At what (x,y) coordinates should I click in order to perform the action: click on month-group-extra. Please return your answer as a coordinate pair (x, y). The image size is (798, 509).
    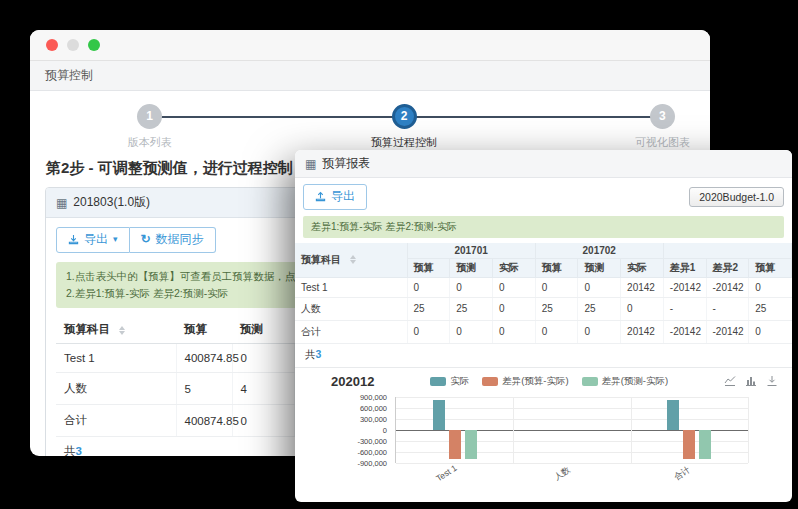
    Looking at the image, I should click on (727, 251).